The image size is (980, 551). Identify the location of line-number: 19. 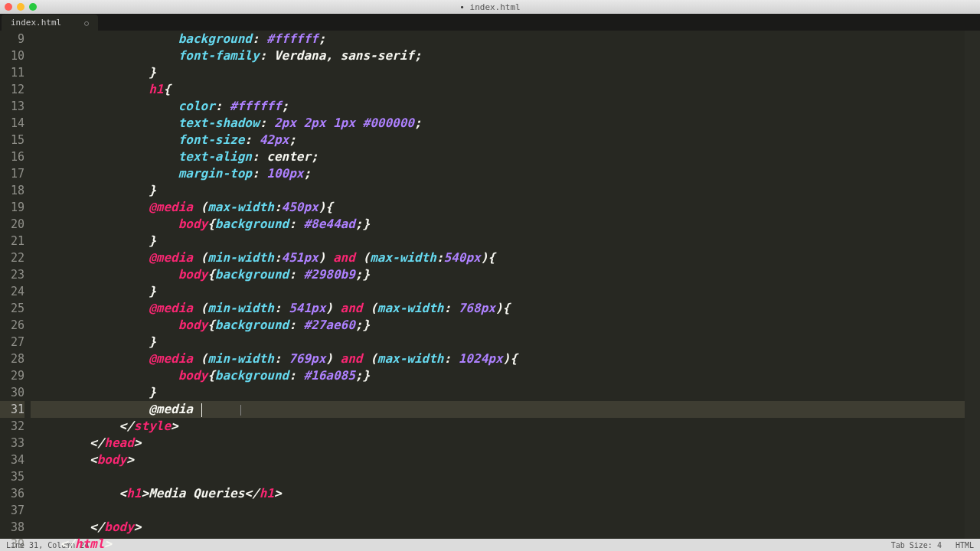
(12, 207).